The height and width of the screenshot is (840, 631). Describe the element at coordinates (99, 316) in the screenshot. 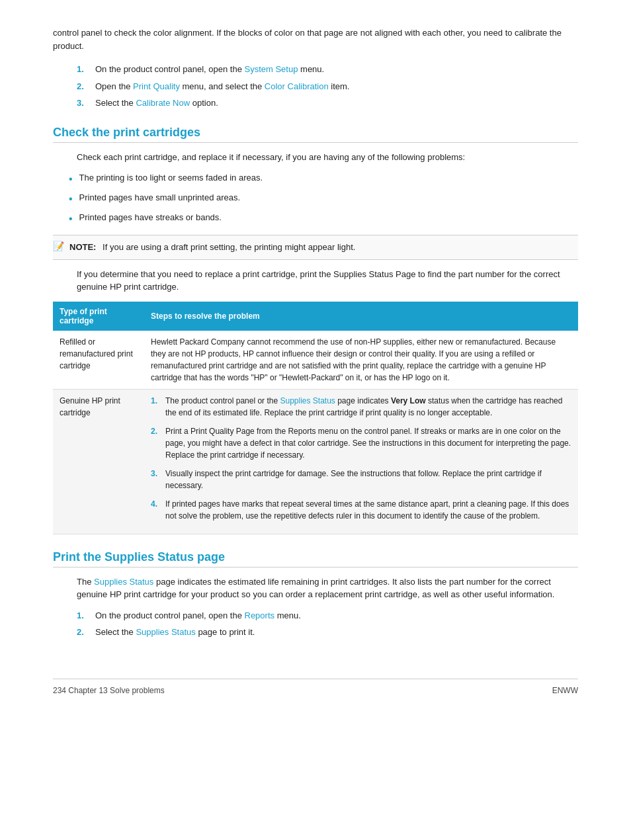

I see `col1-header: Type of print cartridge` at that location.